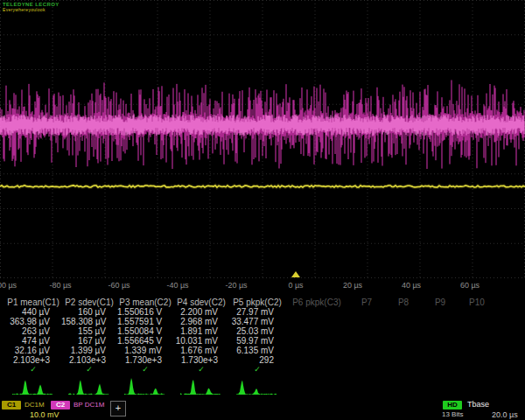 Image resolution: width=525 pixels, height=420 pixels. I want to click on param-header-p2: P2 sdev(C1), so click(89, 303).